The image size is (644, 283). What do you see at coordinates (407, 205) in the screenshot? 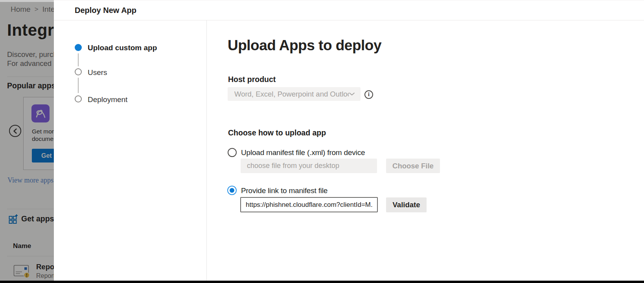
I see `validate-button: Validate` at bounding box center [407, 205].